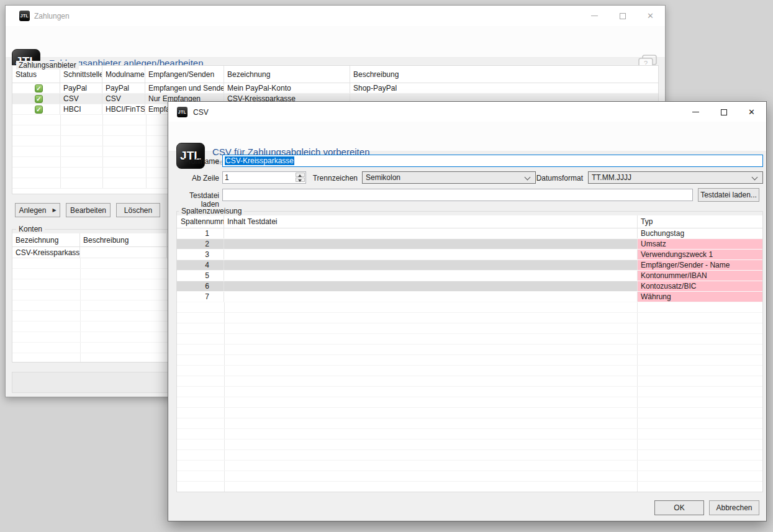  What do you see at coordinates (81, 109) in the screenshot?
I see `schnittstelle-cell: HBCI` at bounding box center [81, 109].